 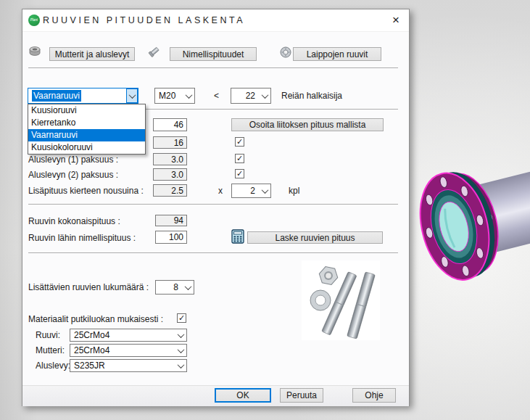 I want to click on hole-diameter-combo: 22, so click(x=251, y=96).